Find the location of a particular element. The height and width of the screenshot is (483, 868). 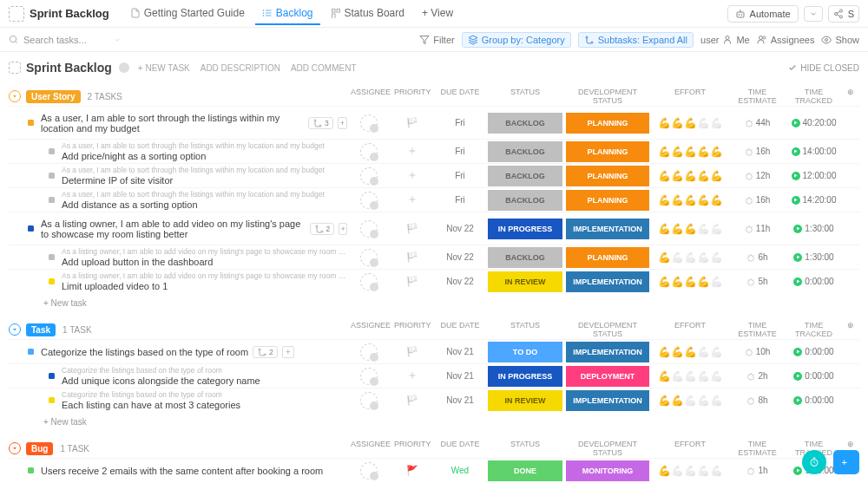

subtasks-button: Subtasks: Expand All is located at coordinates (635, 40).